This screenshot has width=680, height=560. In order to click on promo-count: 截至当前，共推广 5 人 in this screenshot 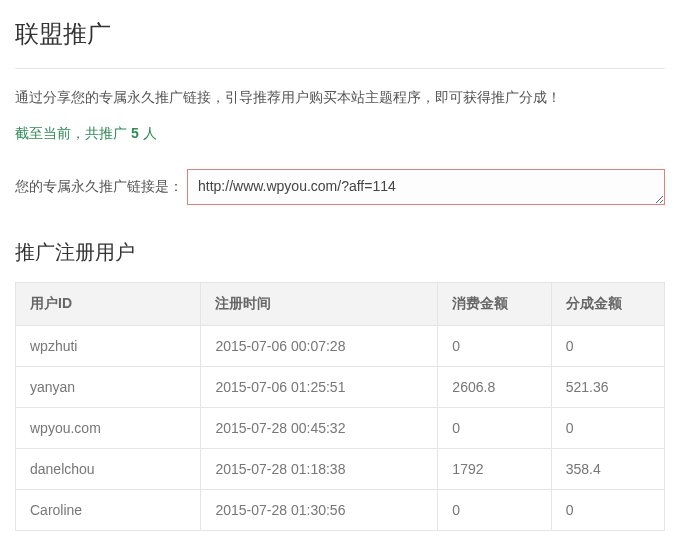, I will do `click(340, 134)`.